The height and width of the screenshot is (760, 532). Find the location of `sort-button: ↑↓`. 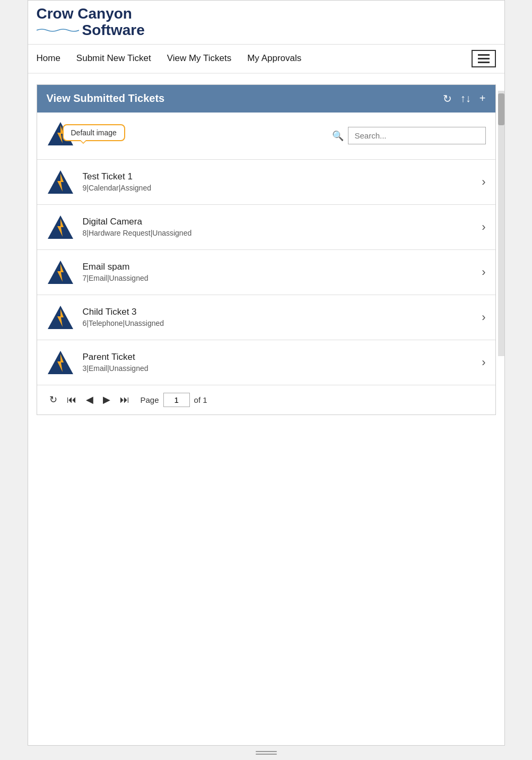

sort-button: ↑↓ is located at coordinates (466, 99).